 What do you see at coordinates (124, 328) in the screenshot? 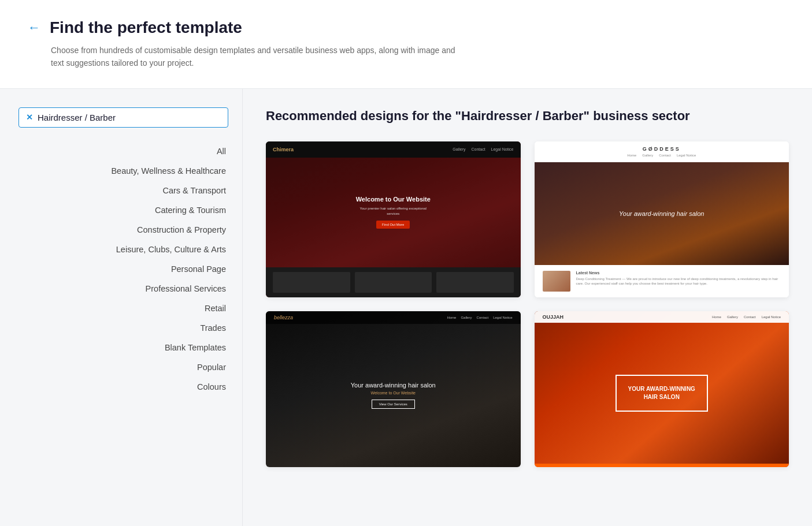
I see `sidebar-nav-item-trades: Trades` at bounding box center [124, 328].